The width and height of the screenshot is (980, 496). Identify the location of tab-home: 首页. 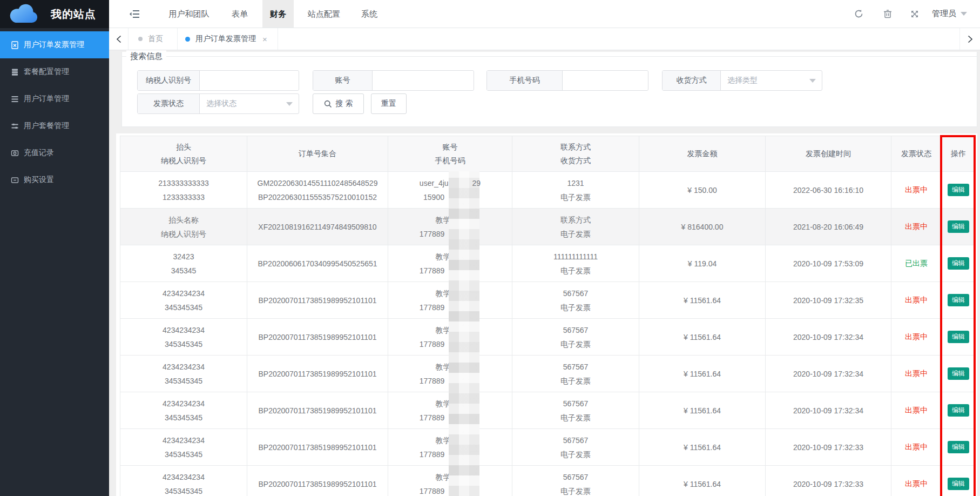
(152, 39).